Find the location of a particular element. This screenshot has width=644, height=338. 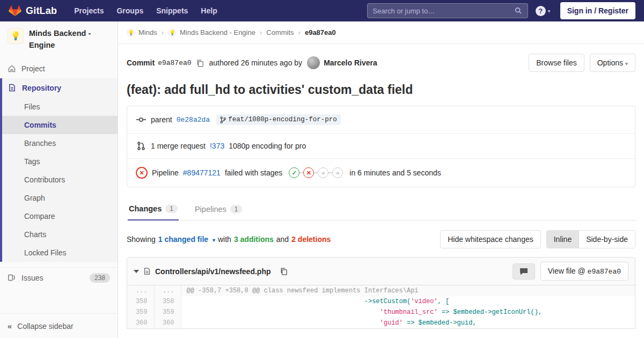

new-line-number: 360 is located at coordinates (167, 323).